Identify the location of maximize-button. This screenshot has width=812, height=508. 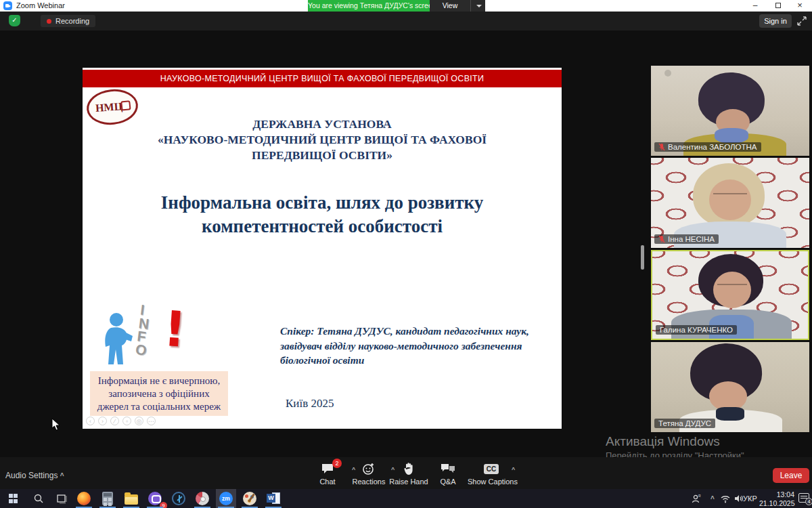
(778, 5).